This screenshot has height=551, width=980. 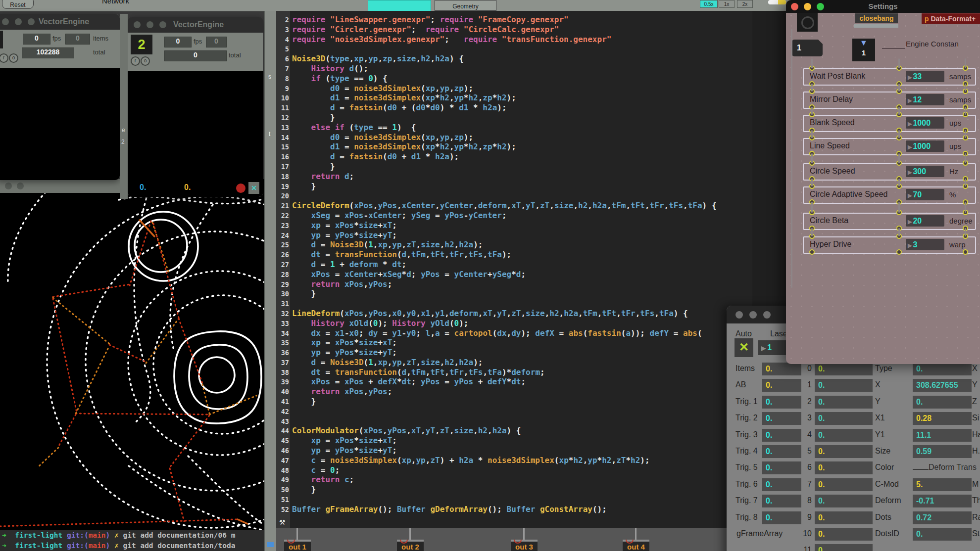 I want to click on background-window-titlebar, so click(x=60, y=186).